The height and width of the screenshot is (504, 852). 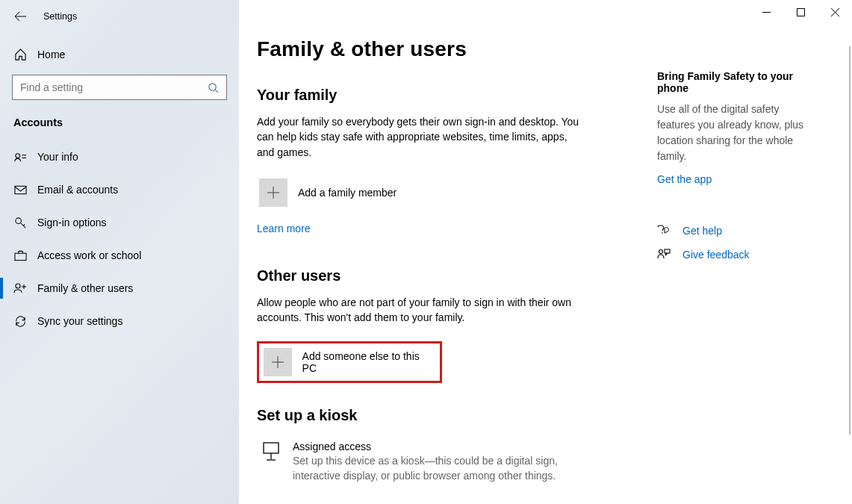 I want to click on nav-label: Email & accounts, so click(x=78, y=190).